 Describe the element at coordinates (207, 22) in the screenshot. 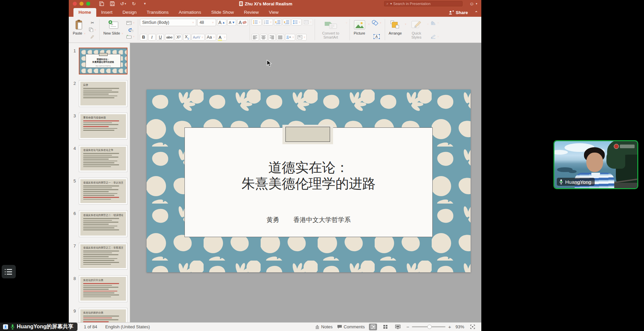

I see `font-size-select: 48▾` at that location.